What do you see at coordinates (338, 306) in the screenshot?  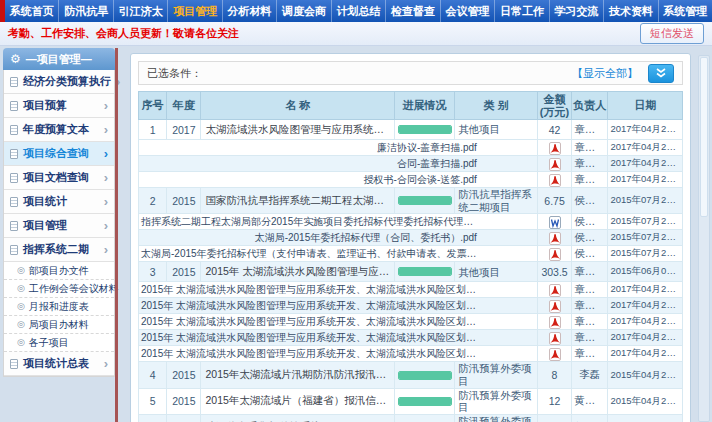 I see `file-name-cell: 2015年 太湖流域洪水风险图管理与应用系统开发、太湖流域洪水风险区划试点一（送…` at bounding box center [338, 306].